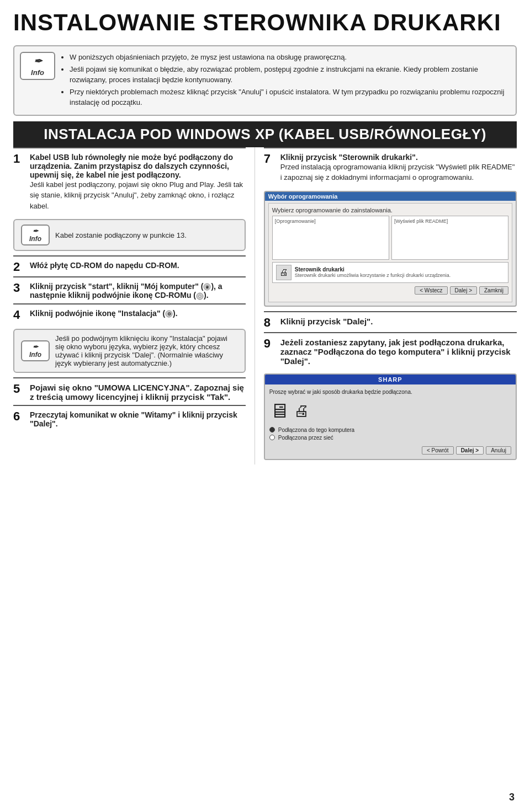 The image size is (530, 812). Describe the element at coordinates (390, 430) in the screenshot. I see `screenshot-2-option1: Podłączona do tego komputera` at that location.